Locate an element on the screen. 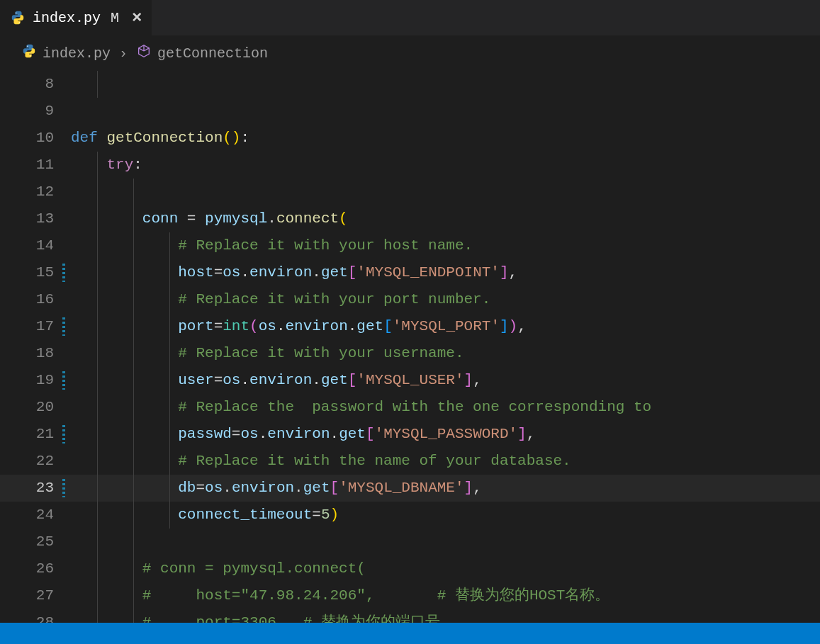 The height and width of the screenshot is (644, 820). code-line: # Replace it with your port number. is located at coordinates (445, 300).